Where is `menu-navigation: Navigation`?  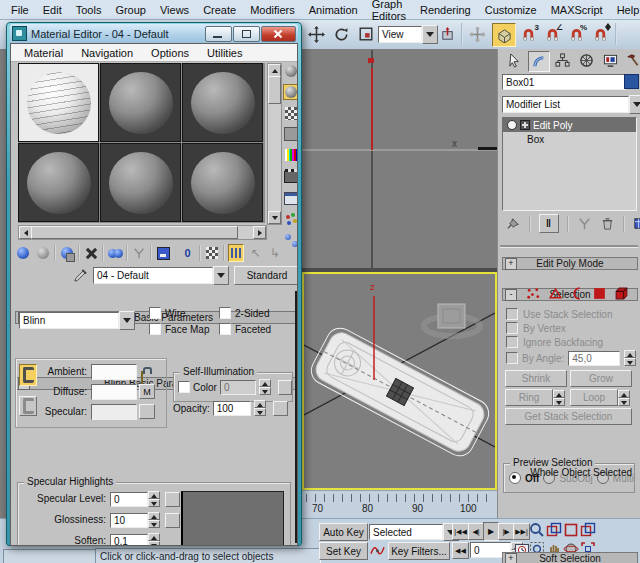
menu-navigation: Navigation is located at coordinates (107, 53).